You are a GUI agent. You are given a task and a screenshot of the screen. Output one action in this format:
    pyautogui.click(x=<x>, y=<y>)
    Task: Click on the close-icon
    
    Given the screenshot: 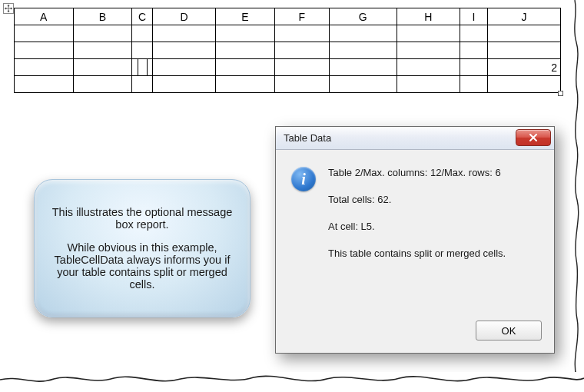 What is the action you would take?
    pyautogui.click(x=533, y=138)
    